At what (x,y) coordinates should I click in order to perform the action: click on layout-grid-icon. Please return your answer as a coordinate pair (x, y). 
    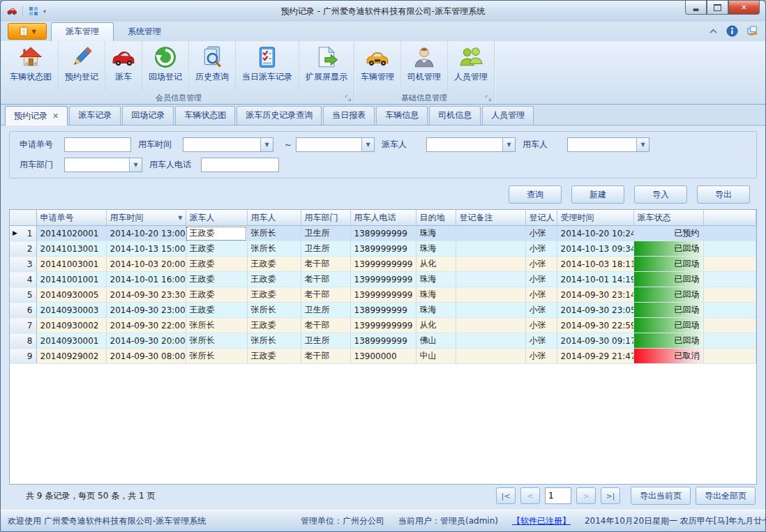
    Looking at the image, I should click on (33, 11).